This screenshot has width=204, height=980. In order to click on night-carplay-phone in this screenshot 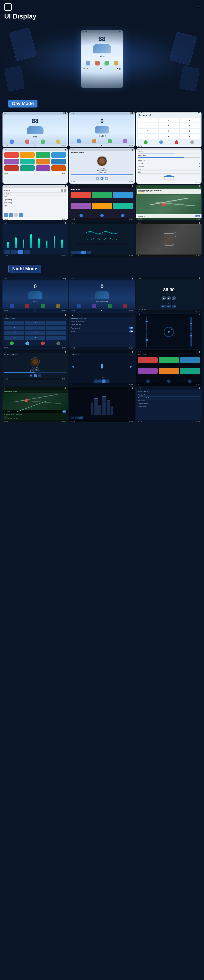, I will do `click(190, 360)`.